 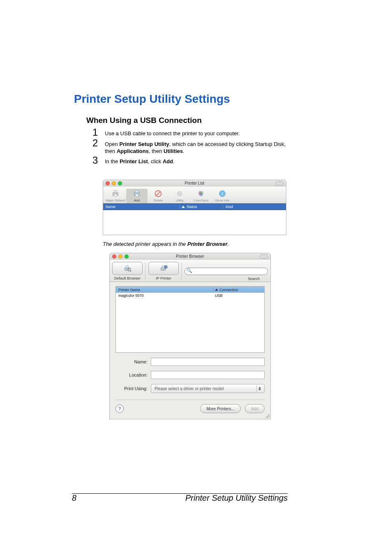 What do you see at coordinates (131, 388) in the screenshot?
I see `print-using-label: Print Using:` at bounding box center [131, 388].